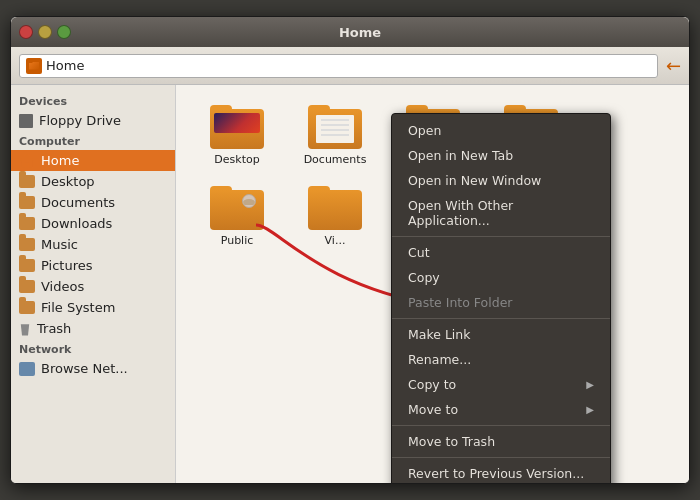  What do you see at coordinates (26, 32) in the screenshot?
I see `close-button` at bounding box center [26, 32].